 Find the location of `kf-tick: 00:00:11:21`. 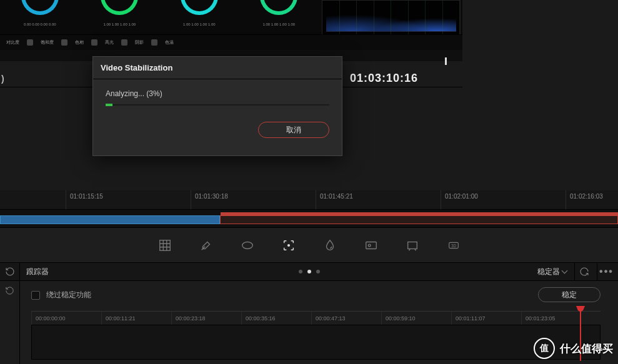

kf-tick: 00:00:11:21 is located at coordinates (119, 318).